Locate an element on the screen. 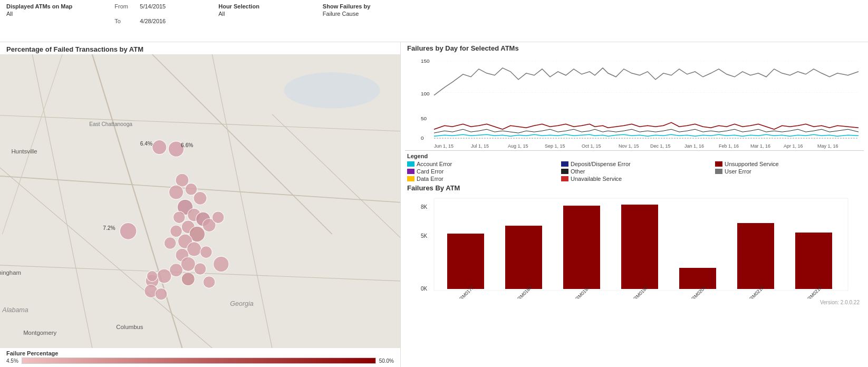 This screenshot has height=367, width=868. svg-text: Georgia is located at coordinates (242, 304).